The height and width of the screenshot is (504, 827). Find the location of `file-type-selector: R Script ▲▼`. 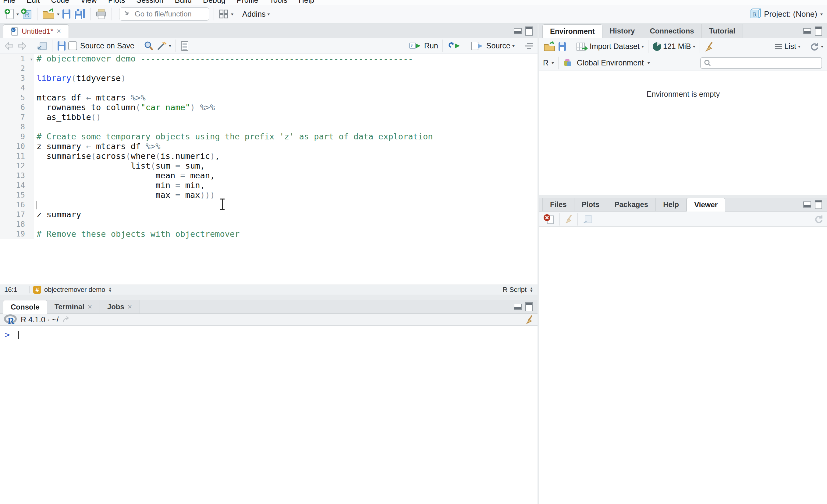

file-type-selector: R Script ▲▼ is located at coordinates (518, 290).